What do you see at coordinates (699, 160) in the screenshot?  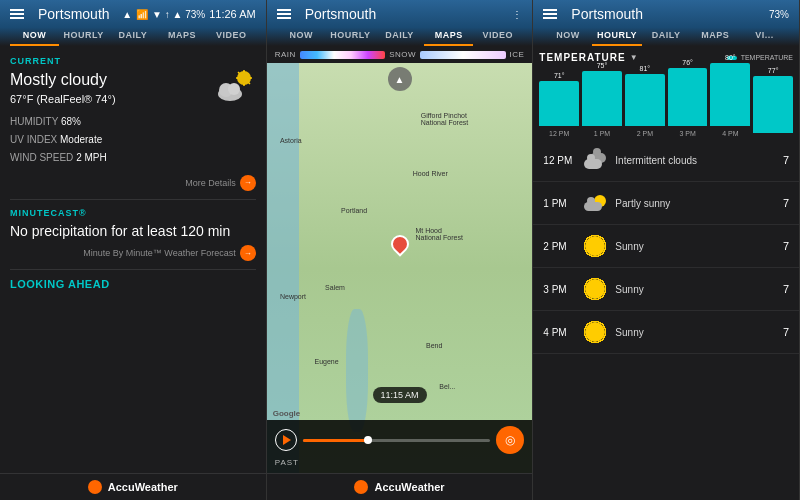 I see `hourly-desc-0: Intermittent clouds` at bounding box center [699, 160].